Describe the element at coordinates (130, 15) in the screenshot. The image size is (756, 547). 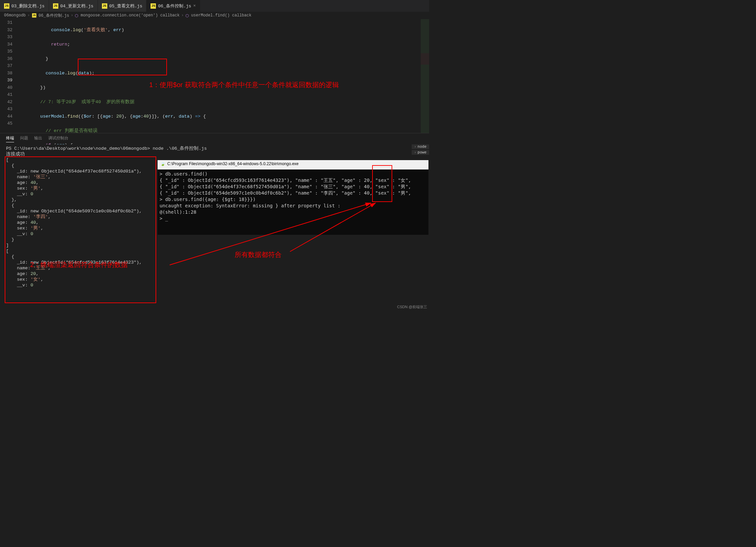
I see `breadcrumb-item: mongoose.connection.once('open') callbac…` at that location.